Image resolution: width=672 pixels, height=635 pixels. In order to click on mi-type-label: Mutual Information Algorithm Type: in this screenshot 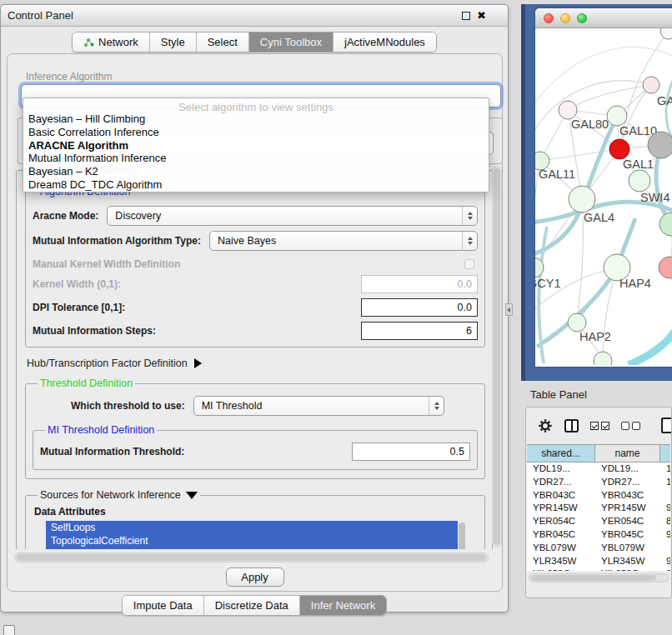, I will do `click(117, 241)`.